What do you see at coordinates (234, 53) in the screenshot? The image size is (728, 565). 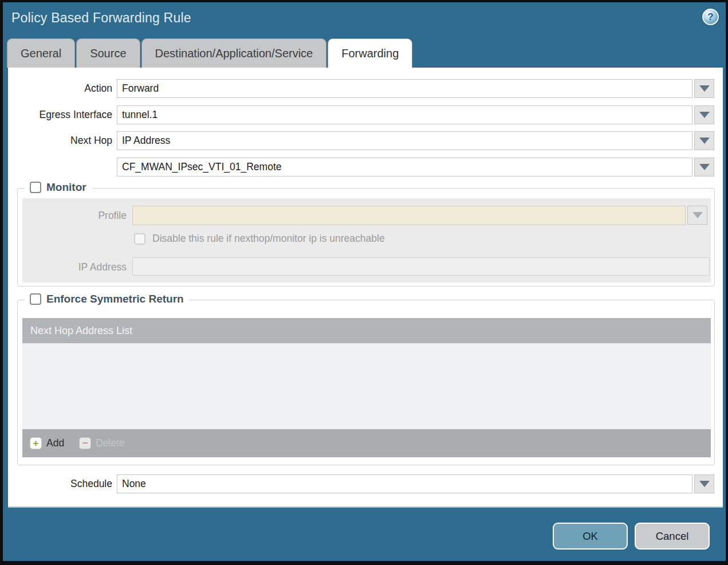 I see `tab-destination-application-service: Destination/Application/Service` at bounding box center [234, 53].